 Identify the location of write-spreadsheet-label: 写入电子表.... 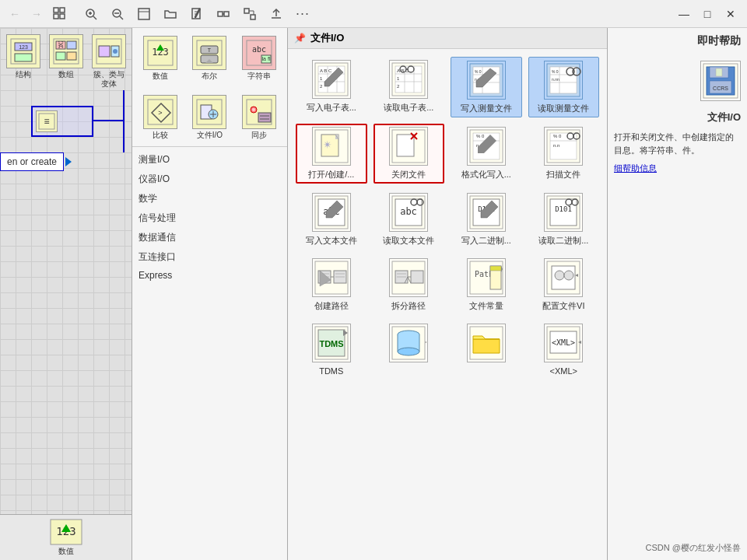
(331, 107).